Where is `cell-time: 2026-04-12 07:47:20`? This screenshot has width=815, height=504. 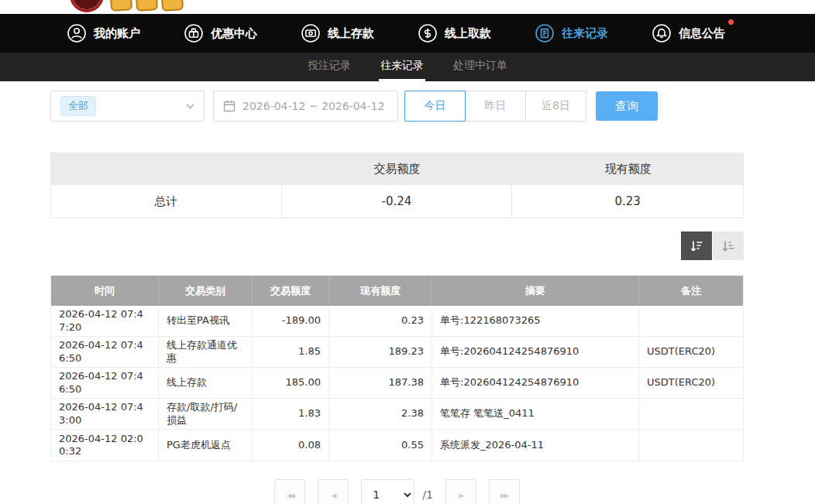 cell-time: 2026-04-12 07:47:20 is located at coordinates (105, 321).